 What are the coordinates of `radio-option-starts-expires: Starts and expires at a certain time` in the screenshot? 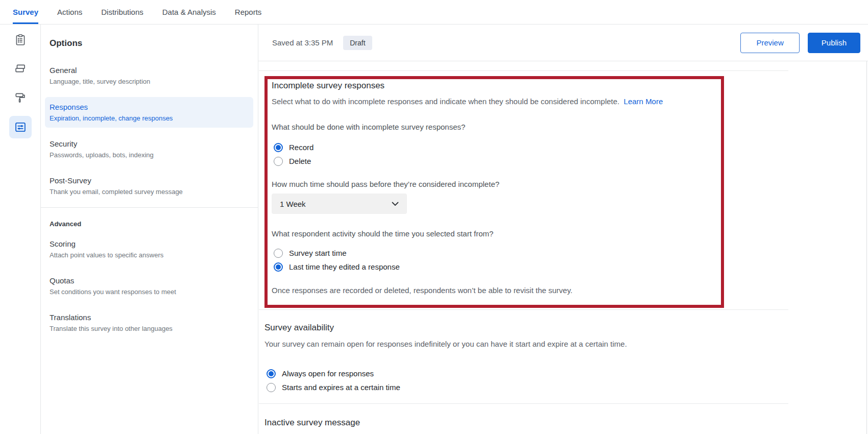 It's located at (567, 387).